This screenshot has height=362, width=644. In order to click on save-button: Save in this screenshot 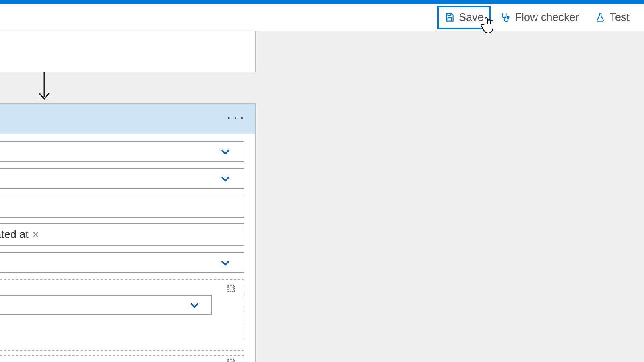, I will do `click(464, 18)`.